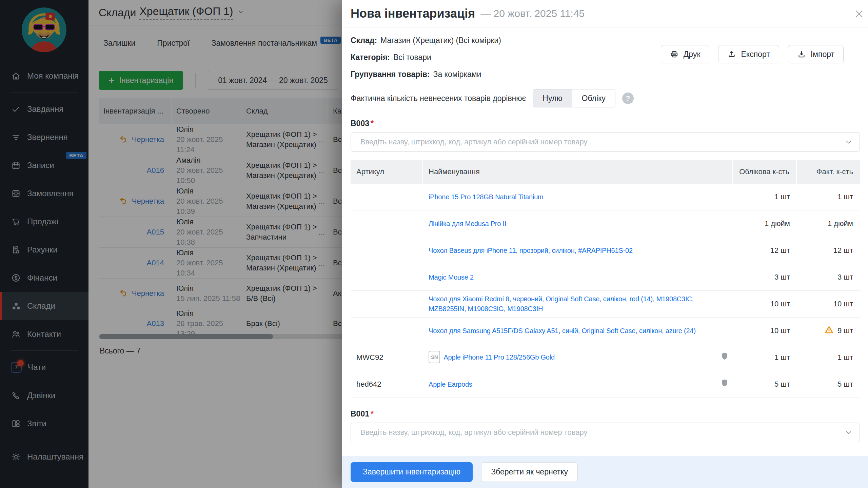 The image size is (868, 488). What do you see at coordinates (765, 224) in the screenshot?
I see `account-qty-cell: 1 дюйм` at bounding box center [765, 224].